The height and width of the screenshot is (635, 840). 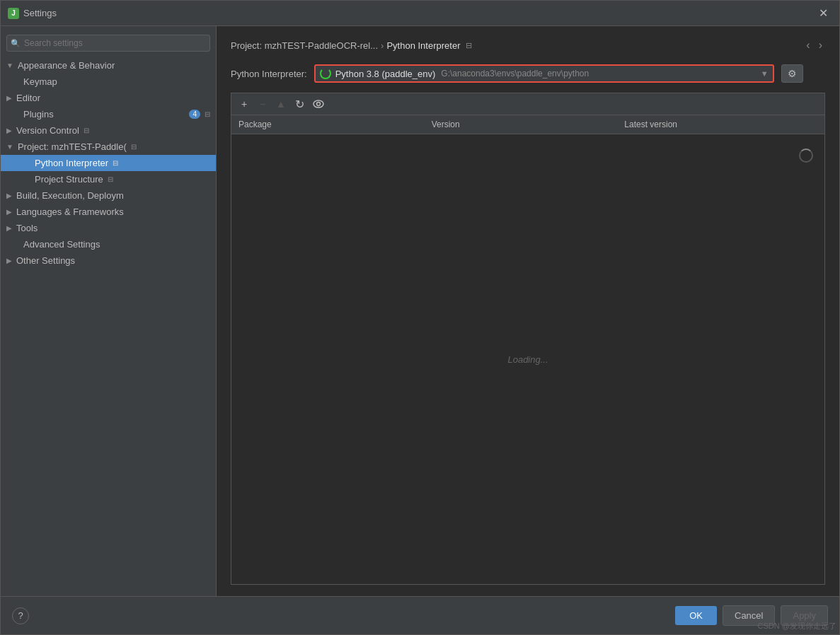 I want to click on nav-arrows: ‹ ›, so click(x=814, y=45).